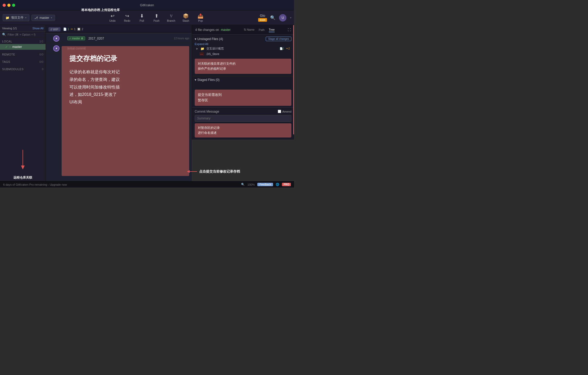  What do you see at coordinates (23, 35) in the screenshot?
I see `sidebar-filter: 🔍` at bounding box center [23, 35].